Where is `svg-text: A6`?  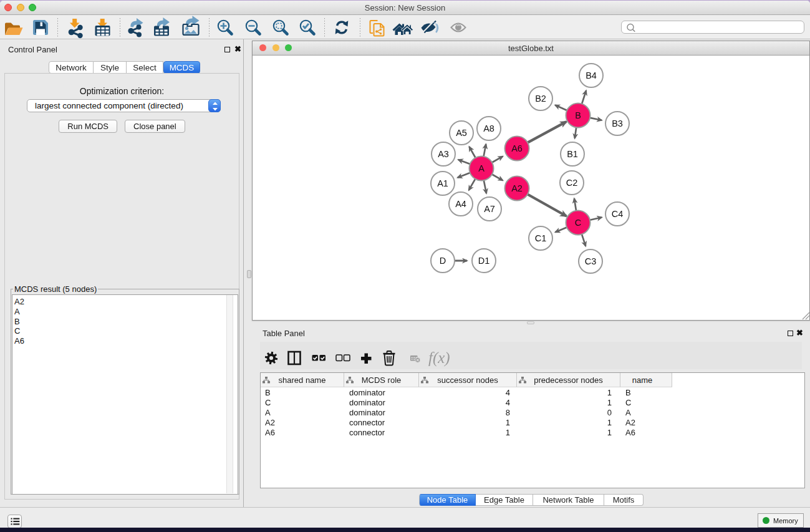
svg-text: A6 is located at coordinates (517, 148).